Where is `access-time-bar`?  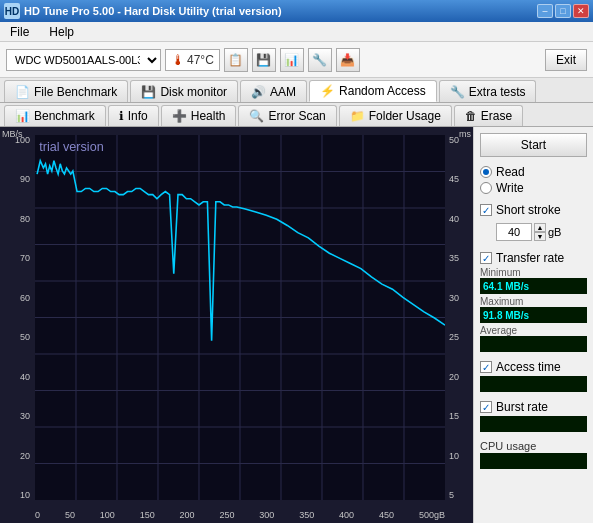
access-time-bar is located at coordinates (534, 384).